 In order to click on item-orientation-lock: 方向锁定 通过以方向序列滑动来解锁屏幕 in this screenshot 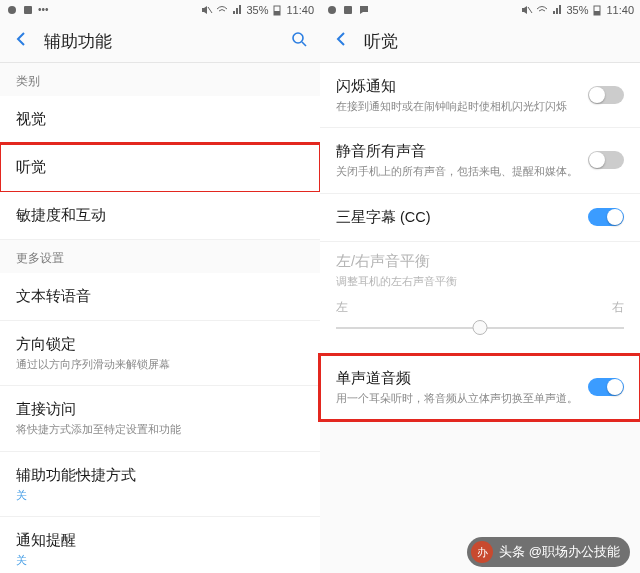, I will do `click(160, 354)`.